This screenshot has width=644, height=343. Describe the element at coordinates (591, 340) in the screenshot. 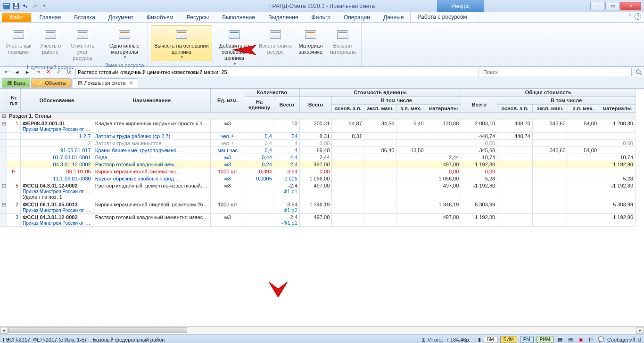

I see `status-flag-icon: 🏳` at that location.